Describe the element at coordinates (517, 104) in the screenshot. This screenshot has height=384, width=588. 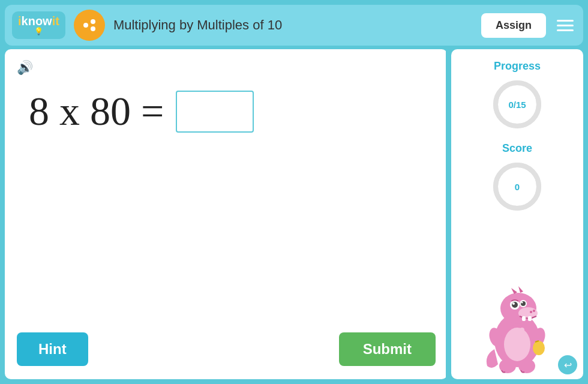
I see `progress-value: 0/15` at that location.